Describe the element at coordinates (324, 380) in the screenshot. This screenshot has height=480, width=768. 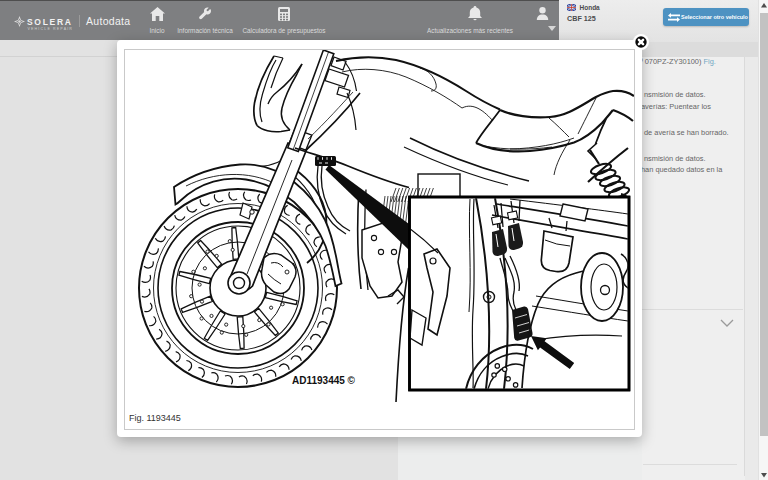
I see `svg-text: AD1193445 ©` at that location.